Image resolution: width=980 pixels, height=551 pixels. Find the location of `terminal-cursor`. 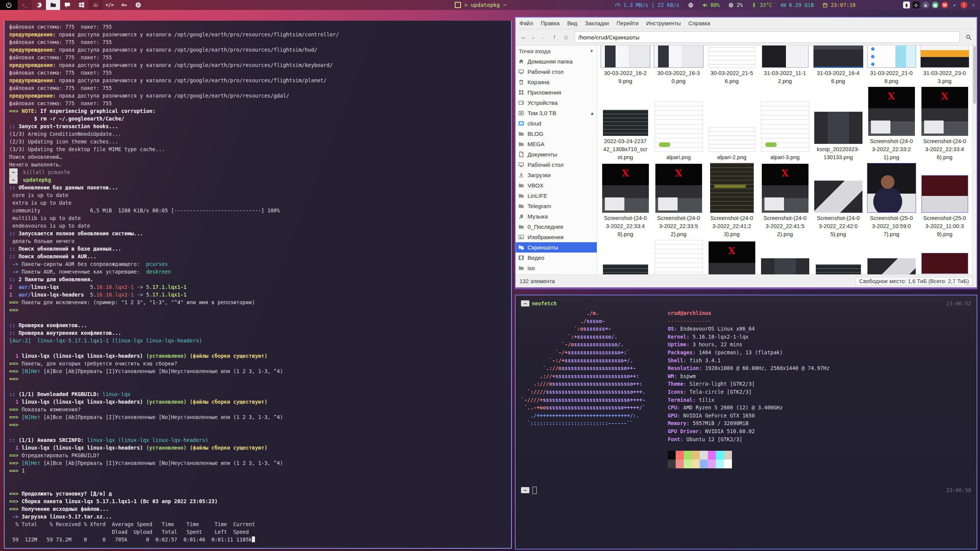

terminal-cursor is located at coordinates (534, 491).